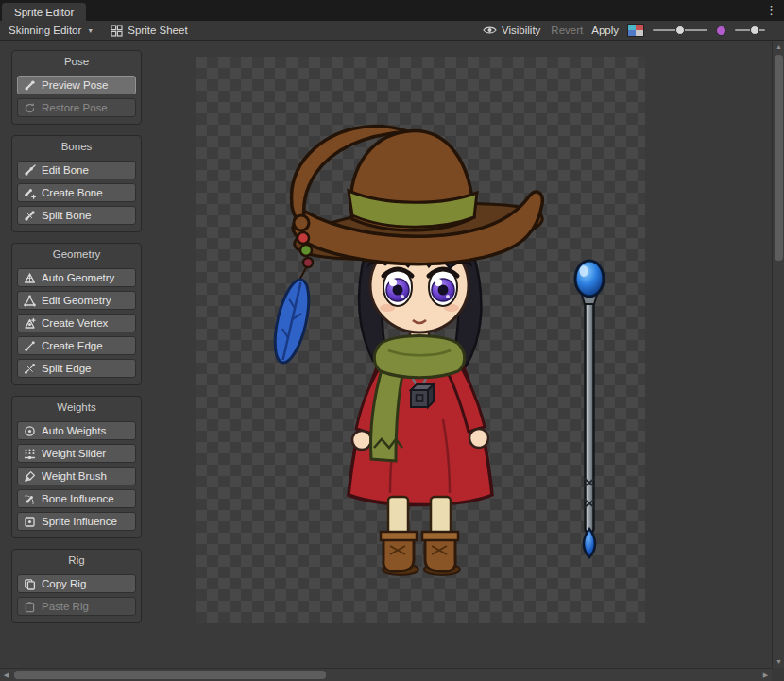  Describe the element at coordinates (75, 108) in the screenshot. I see `button-label: Restore Pose` at that location.